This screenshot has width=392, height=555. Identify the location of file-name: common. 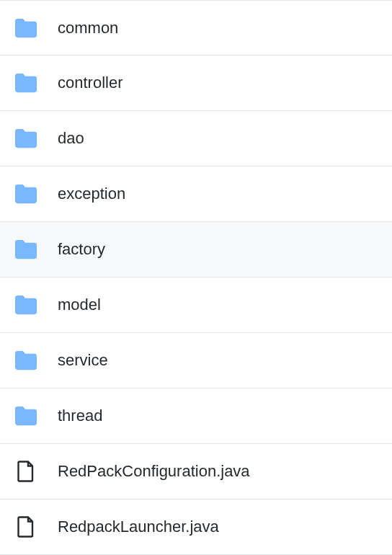
(88, 28).